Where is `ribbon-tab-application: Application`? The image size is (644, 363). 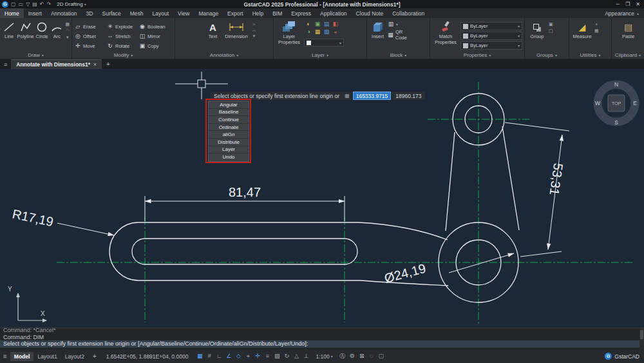 ribbon-tab-application: Application is located at coordinates (334, 13).